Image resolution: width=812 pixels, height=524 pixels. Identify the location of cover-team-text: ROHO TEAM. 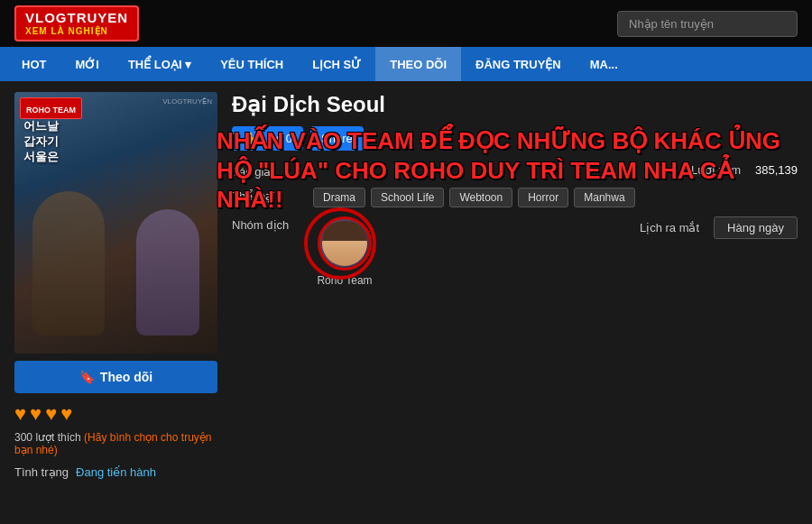
(51, 110).